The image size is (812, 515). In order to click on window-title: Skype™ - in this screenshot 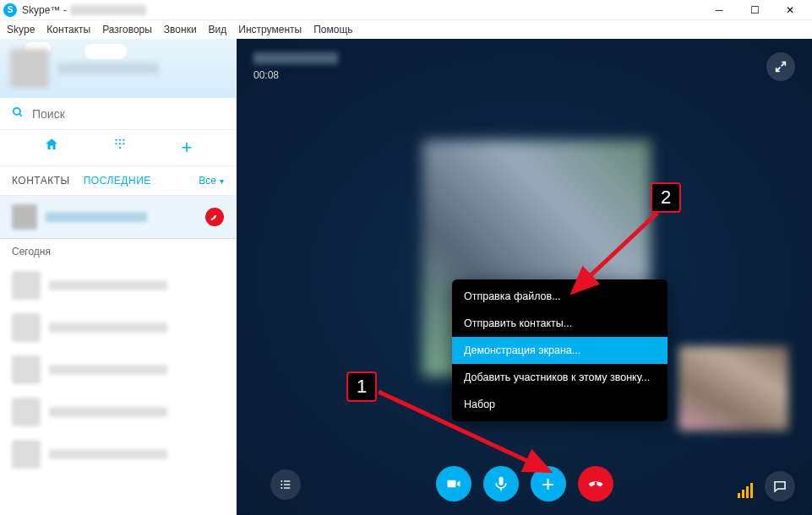, I will do `click(44, 10)`.